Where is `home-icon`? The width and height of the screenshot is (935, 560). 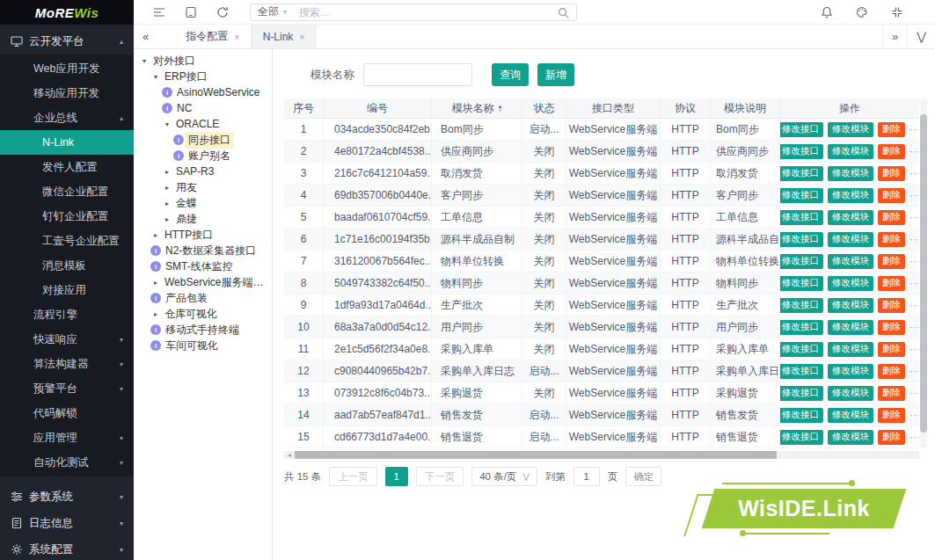
home-icon is located at coordinates (166, 37).